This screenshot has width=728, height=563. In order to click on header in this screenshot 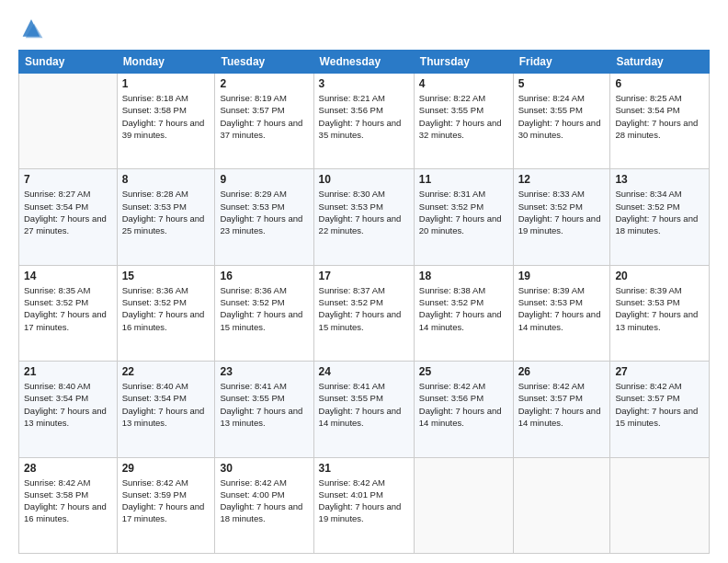, I will do `click(364, 29)`.